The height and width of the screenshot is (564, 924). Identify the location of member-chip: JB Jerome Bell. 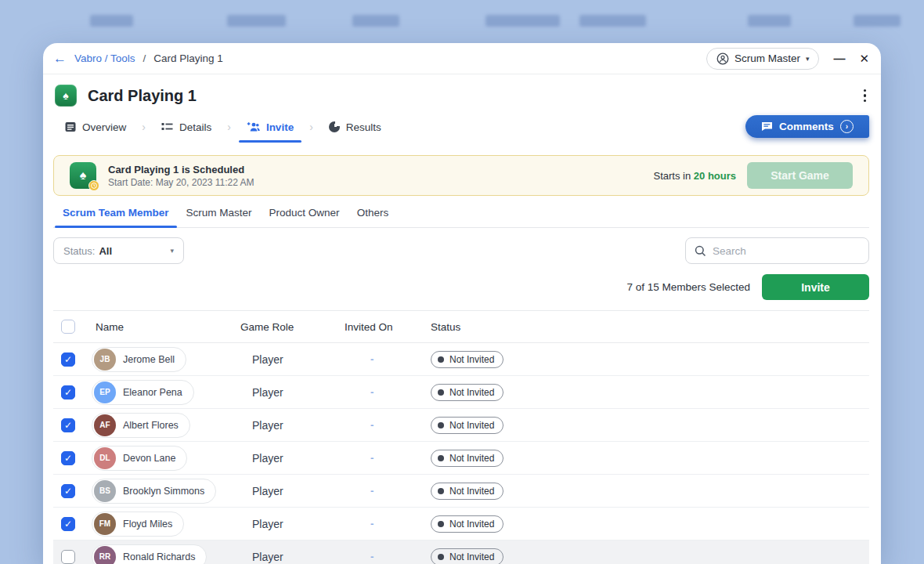
(139, 360).